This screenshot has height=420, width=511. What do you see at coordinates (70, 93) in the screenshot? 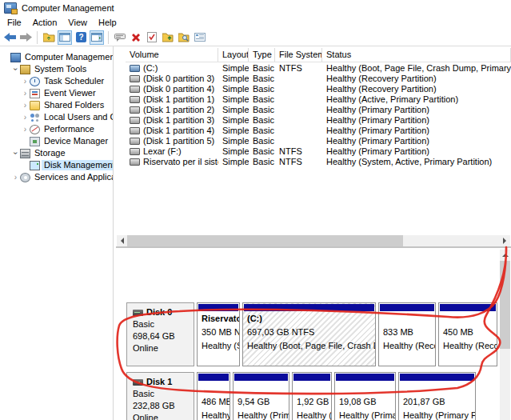
I see `sidebar-item-label: Event Viewer` at bounding box center [70, 93].